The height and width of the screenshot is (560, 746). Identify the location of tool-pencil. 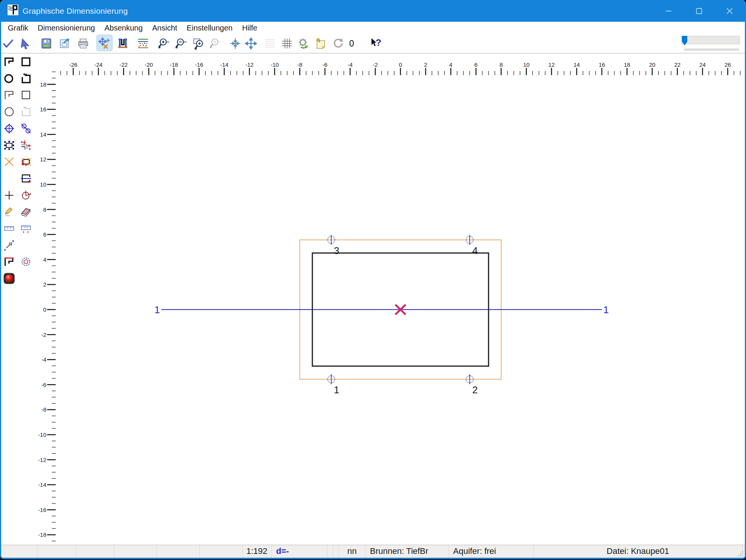
(9, 212).